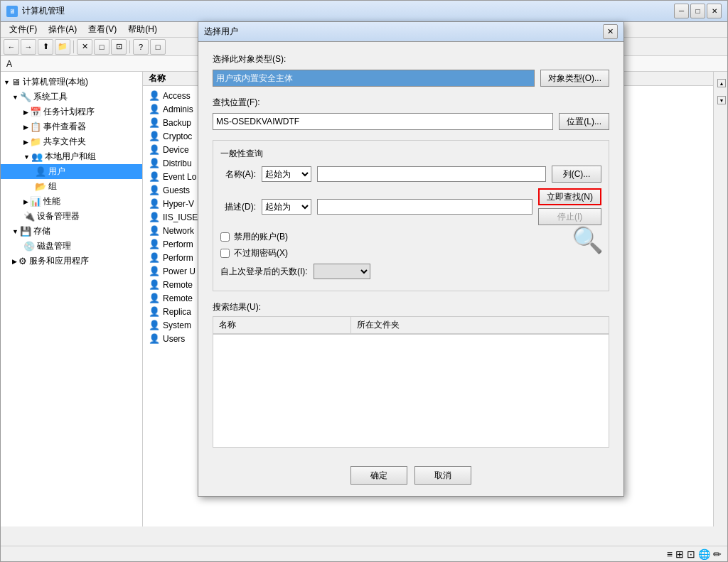  What do you see at coordinates (102, 30) in the screenshot?
I see `menu-view: 查看(V)` at bounding box center [102, 30].